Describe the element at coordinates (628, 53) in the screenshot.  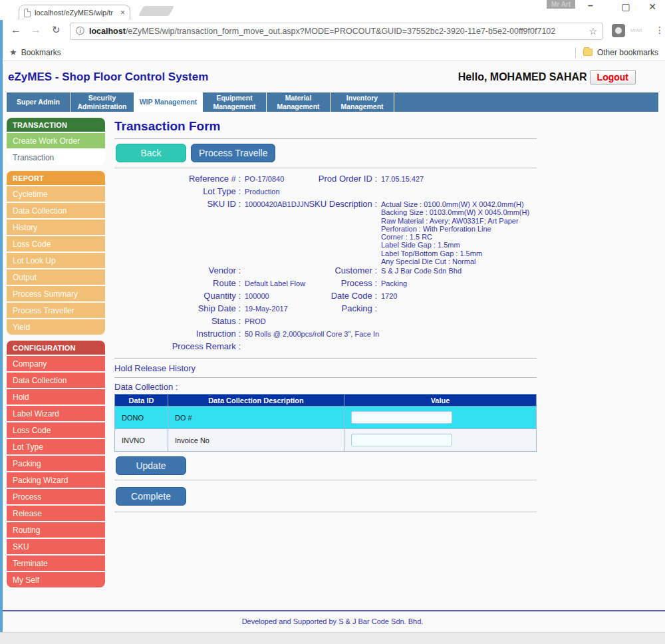
I see `other-bookmarks-label: Other bookmarks` at that location.